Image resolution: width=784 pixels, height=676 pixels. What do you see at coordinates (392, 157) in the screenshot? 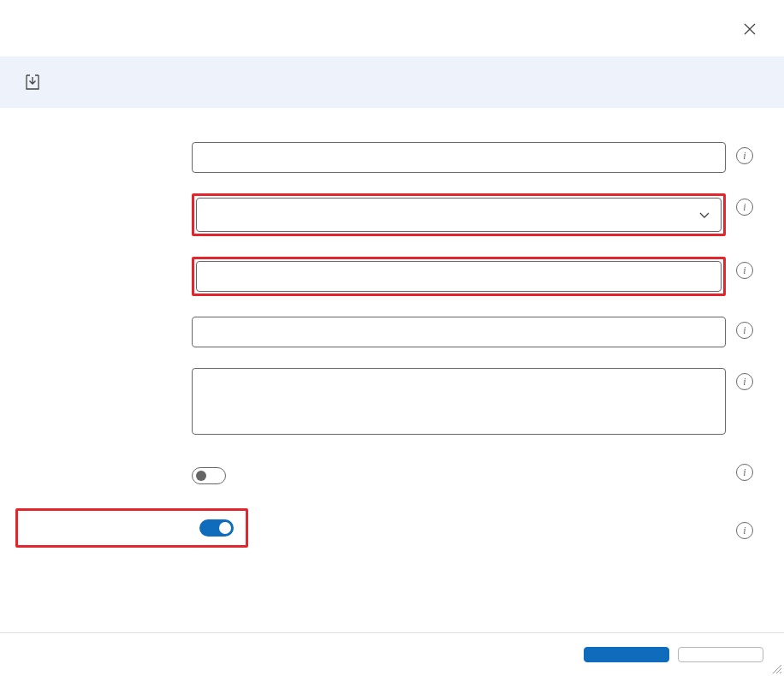
I see `row-variable-name: i` at bounding box center [392, 157].